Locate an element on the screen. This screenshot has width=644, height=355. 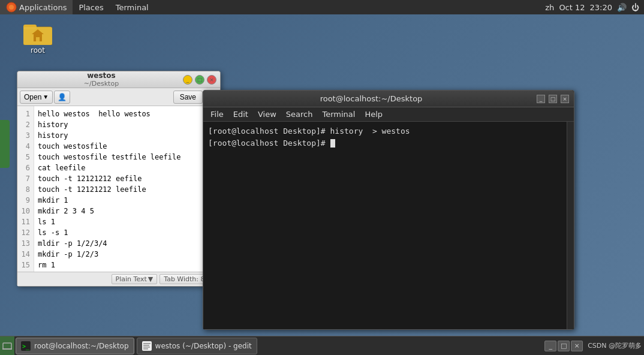
taskbar-right: _ □ × CSDN @陀罗萌多 is located at coordinates (594, 346).